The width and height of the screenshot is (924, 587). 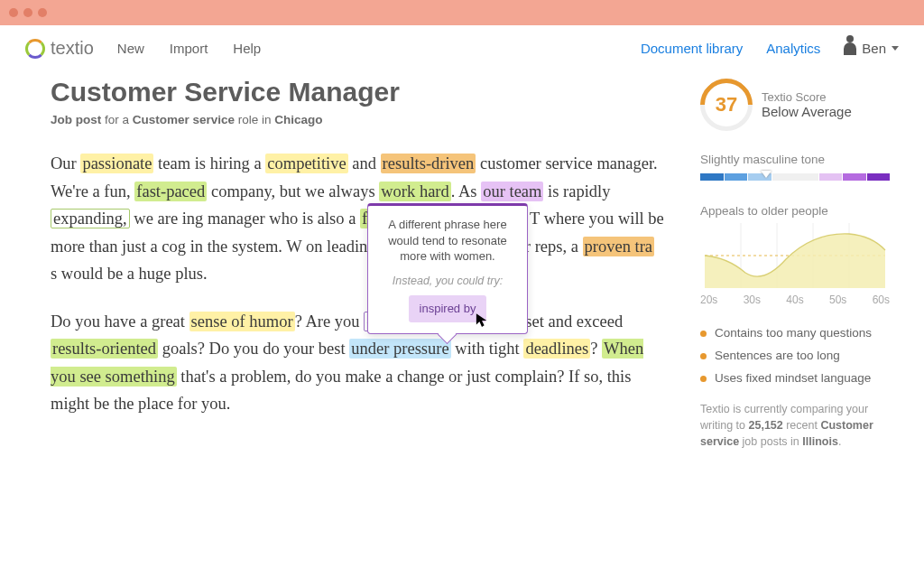 What do you see at coordinates (795, 377) in the screenshot?
I see `issue-item: Uses fixed mindset language` at bounding box center [795, 377].